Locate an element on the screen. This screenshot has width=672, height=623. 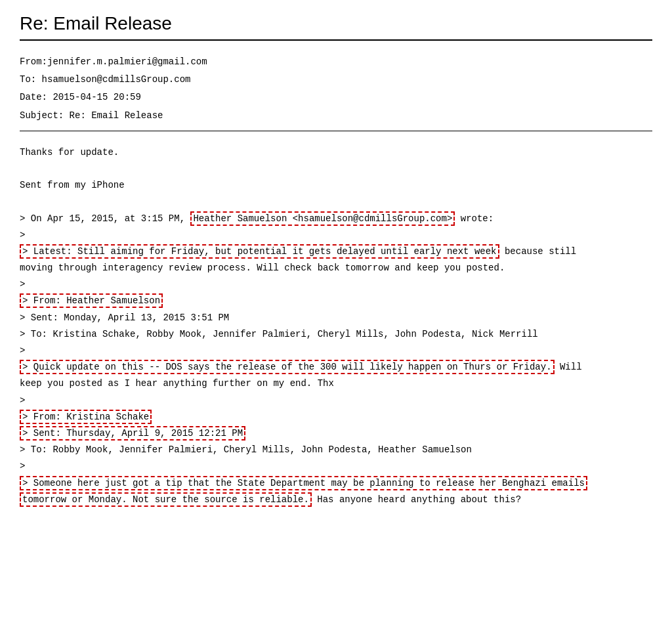
tomorrow-highlight: tomorrow or Monday. Not sure the source … is located at coordinates (165, 500).